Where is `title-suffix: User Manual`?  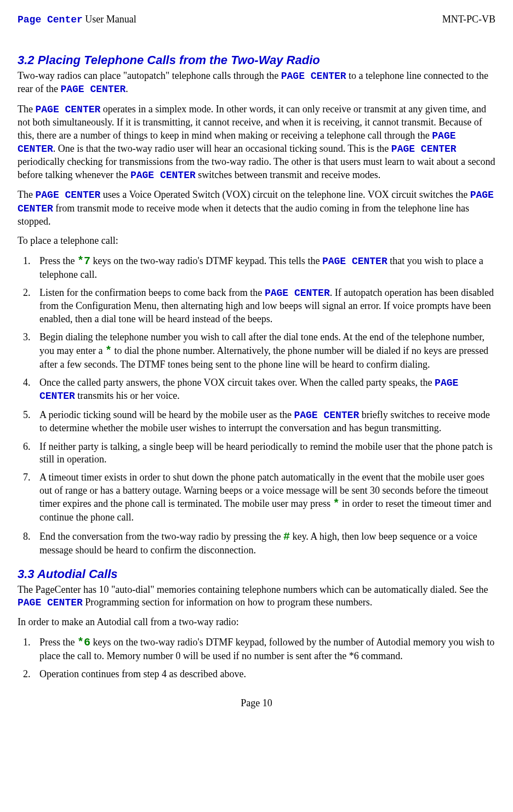 title-suffix: User Manual is located at coordinates (110, 19).